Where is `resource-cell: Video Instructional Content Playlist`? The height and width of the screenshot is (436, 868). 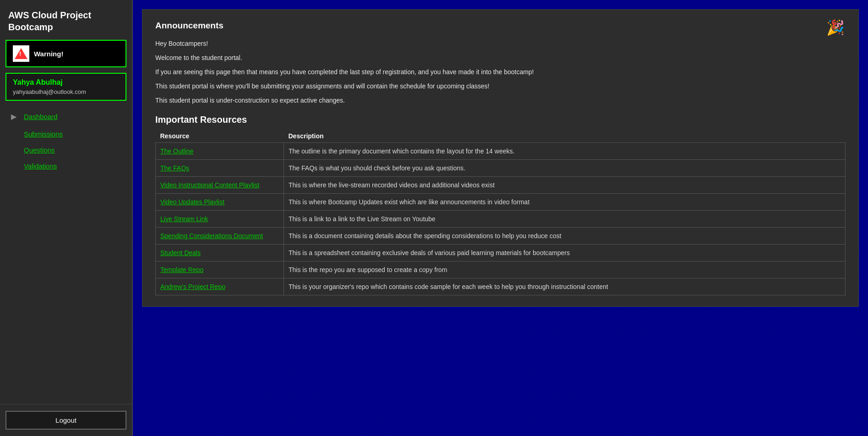 resource-cell: Video Instructional Content Playlist is located at coordinates (220, 185).